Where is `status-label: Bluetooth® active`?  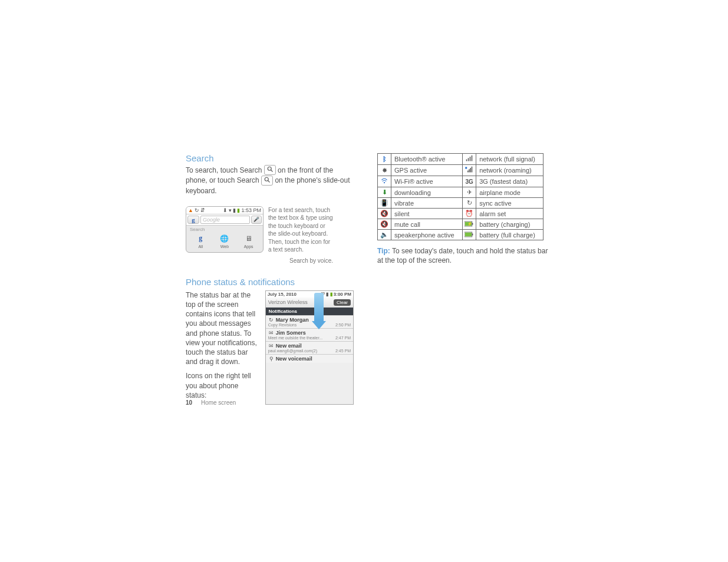 status-label: Bluetooth® active is located at coordinates (427, 159).